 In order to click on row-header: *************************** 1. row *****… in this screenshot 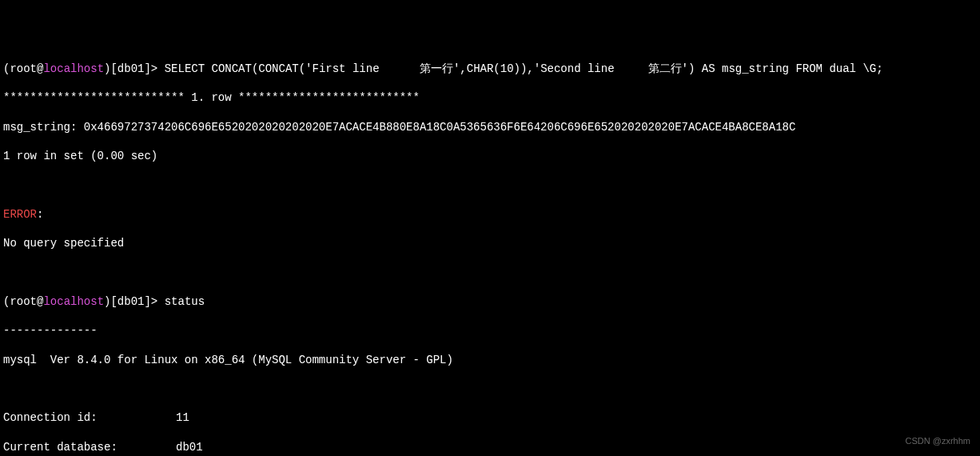, I will do `click(490, 98)`.